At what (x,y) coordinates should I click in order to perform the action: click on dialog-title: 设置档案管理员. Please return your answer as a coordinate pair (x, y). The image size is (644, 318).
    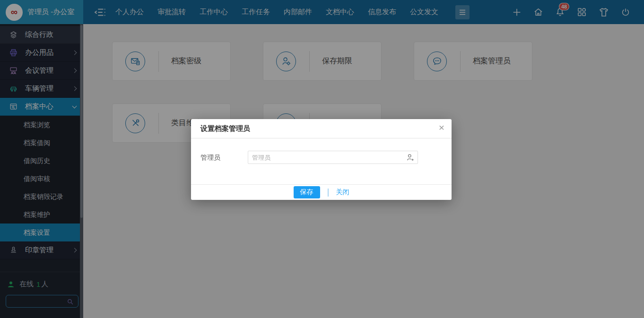
    Looking at the image, I should click on (225, 129).